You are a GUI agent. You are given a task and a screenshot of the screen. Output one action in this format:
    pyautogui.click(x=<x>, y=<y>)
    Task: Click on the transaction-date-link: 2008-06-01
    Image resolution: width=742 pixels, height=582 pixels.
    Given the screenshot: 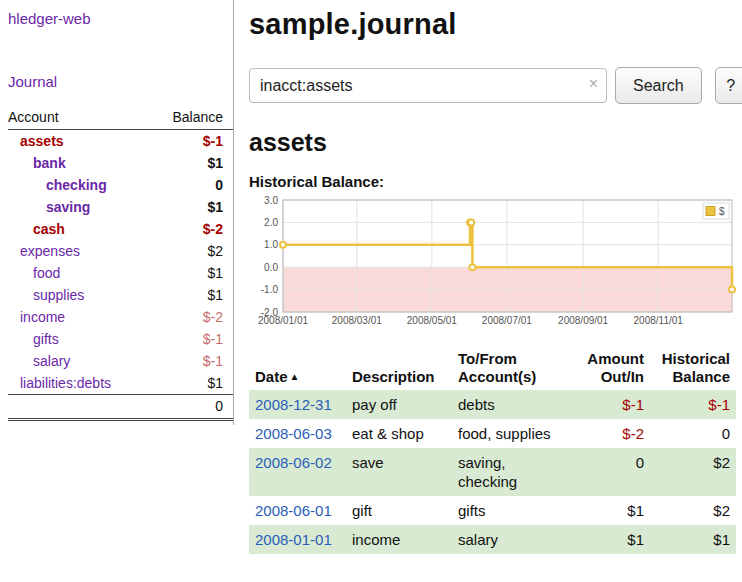 What is the action you would take?
    pyautogui.click(x=294, y=510)
    